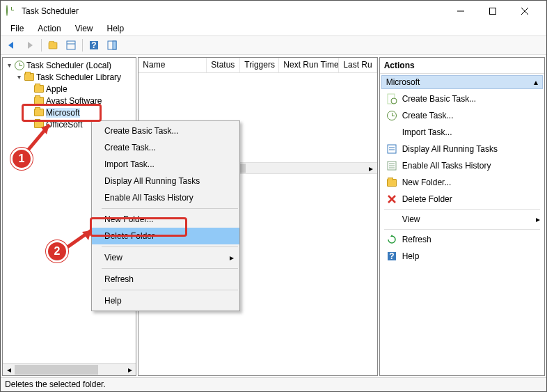 This screenshot has height=392, width=547. I want to click on actions-header: Actions, so click(462, 65).